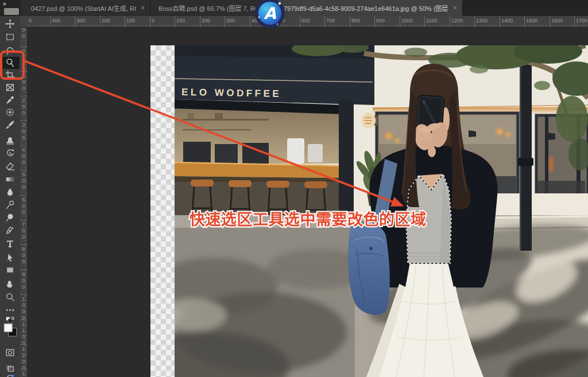 The image size is (588, 377). I want to click on street-pole, so click(526, 148).